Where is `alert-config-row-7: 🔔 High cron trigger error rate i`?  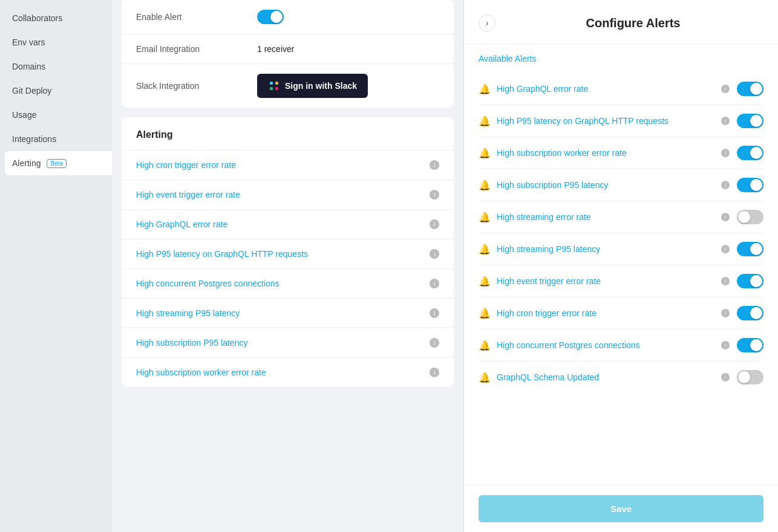 alert-config-row-7: 🔔 High cron trigger error rate i is located at coordinates (621, 313).